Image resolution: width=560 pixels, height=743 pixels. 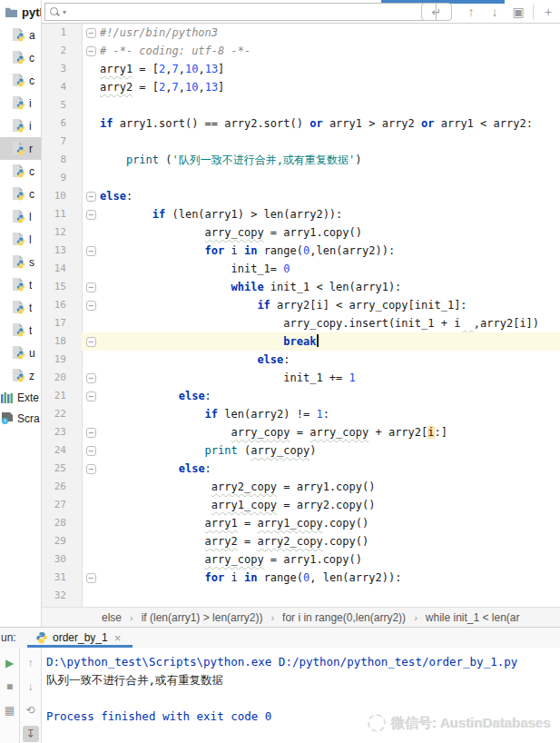 What do you see at coordinates (252, 12) in the screenshot?
I see `search-input` at bounding box center [252, 12].